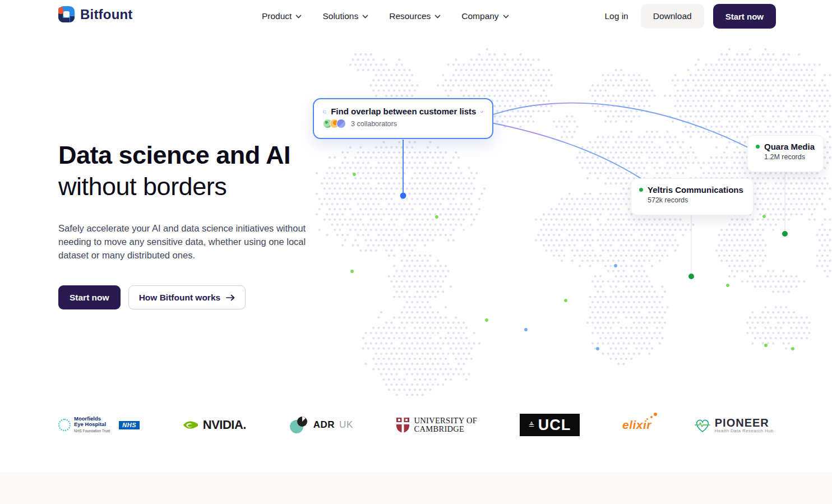 This screenshot has width=832, height=504. Describe the element at coordinates (696, 200) in the screenshot. I see `dataset-records: 572k records` at that location.